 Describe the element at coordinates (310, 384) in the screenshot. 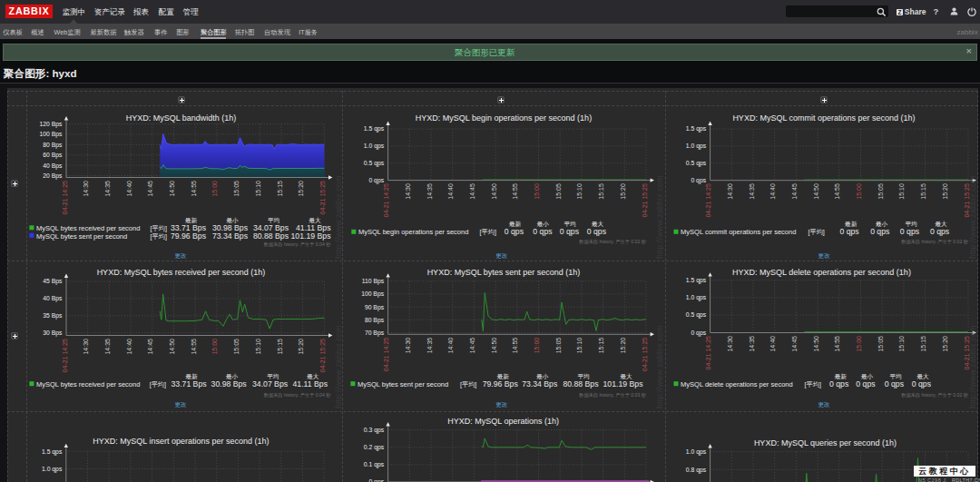

I see `svg-text: 41.11 Bps` at that location.